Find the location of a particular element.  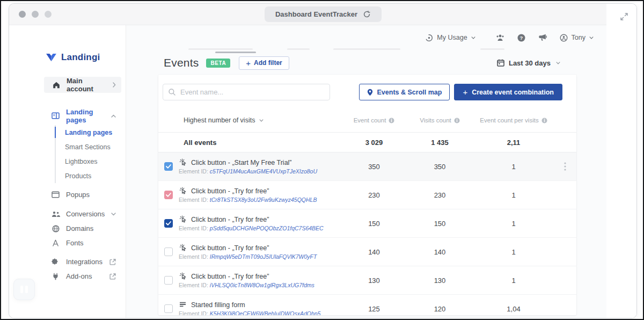

add-filter-button: + Add filter is located at coordinates (264, 63).